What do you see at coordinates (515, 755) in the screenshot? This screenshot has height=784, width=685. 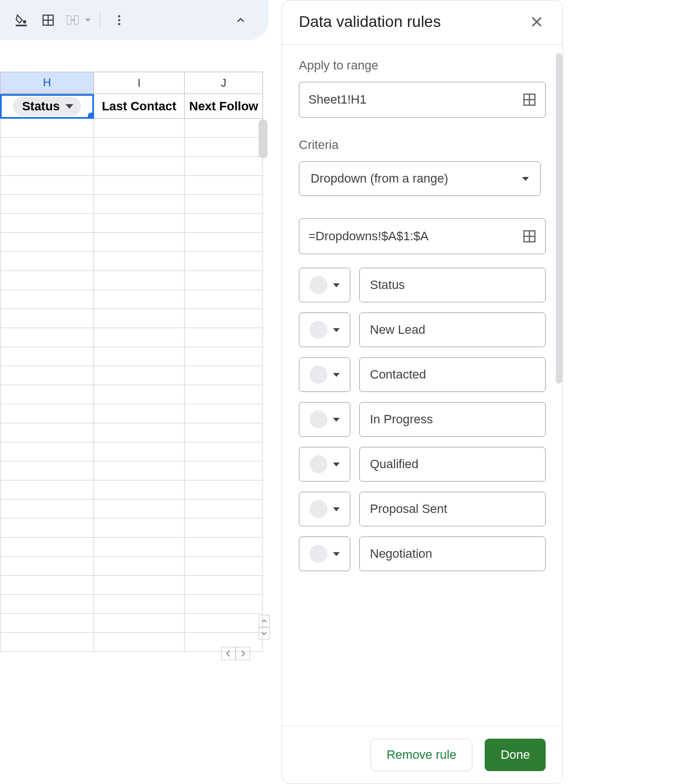 I see `done-button: Done` at bounding box center [515, 755].